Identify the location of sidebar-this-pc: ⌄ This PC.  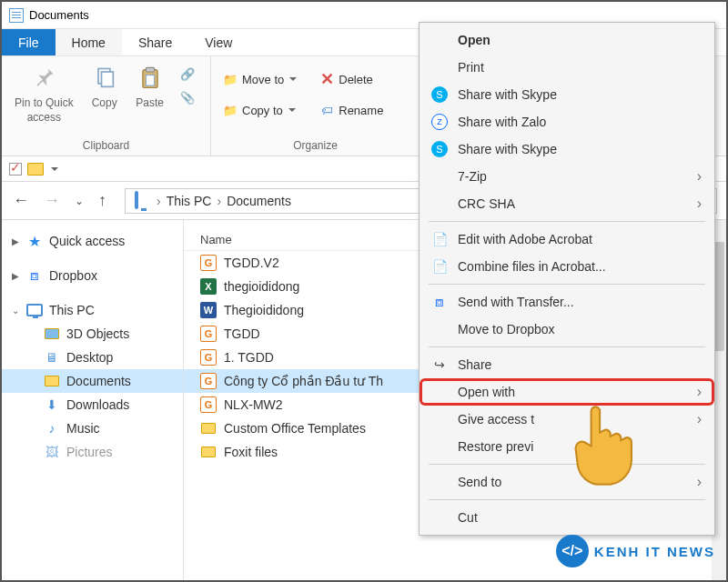
(93, 310).